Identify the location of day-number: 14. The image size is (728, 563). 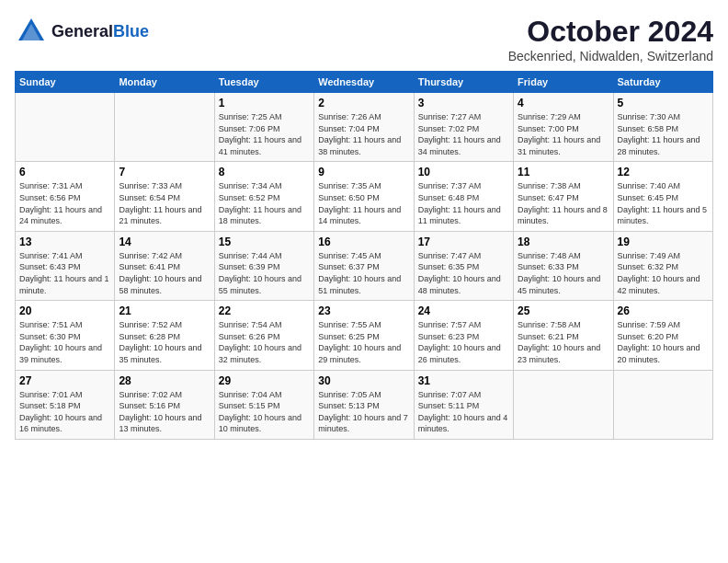
(164, 242).